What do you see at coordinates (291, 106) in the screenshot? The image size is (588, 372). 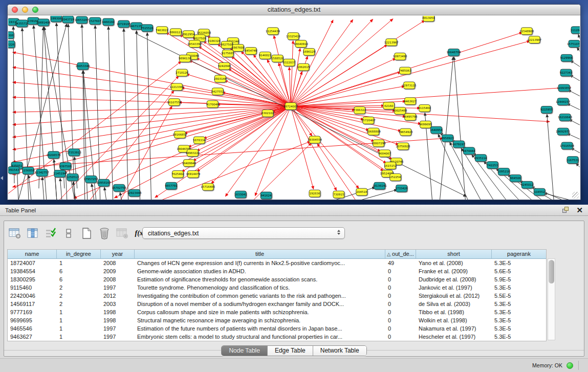 I see `graph-node: 18724007` at bounding box center [291, 106].